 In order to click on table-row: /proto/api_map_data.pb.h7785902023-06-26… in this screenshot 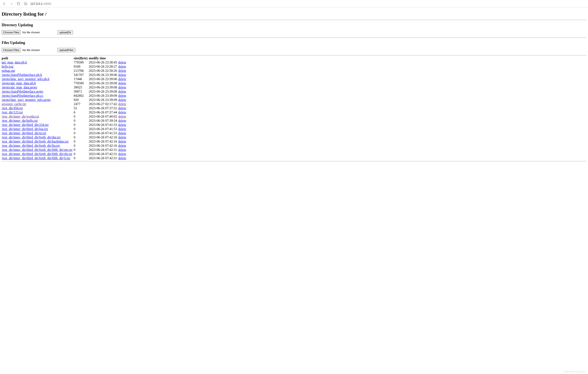, I will do `click(64, 83)`.